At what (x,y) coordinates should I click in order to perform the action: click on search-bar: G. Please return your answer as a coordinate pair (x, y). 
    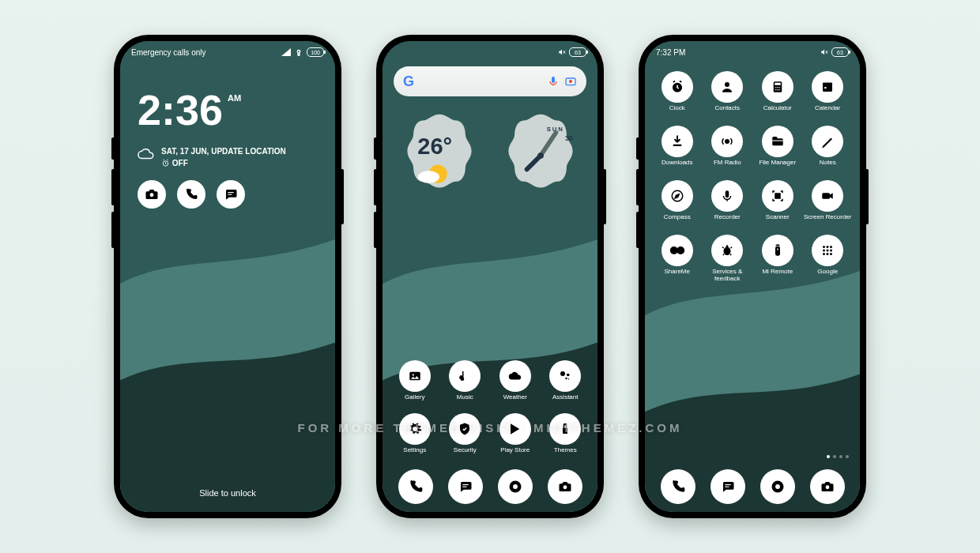
    Looking at the image, I should click on (490, 81).